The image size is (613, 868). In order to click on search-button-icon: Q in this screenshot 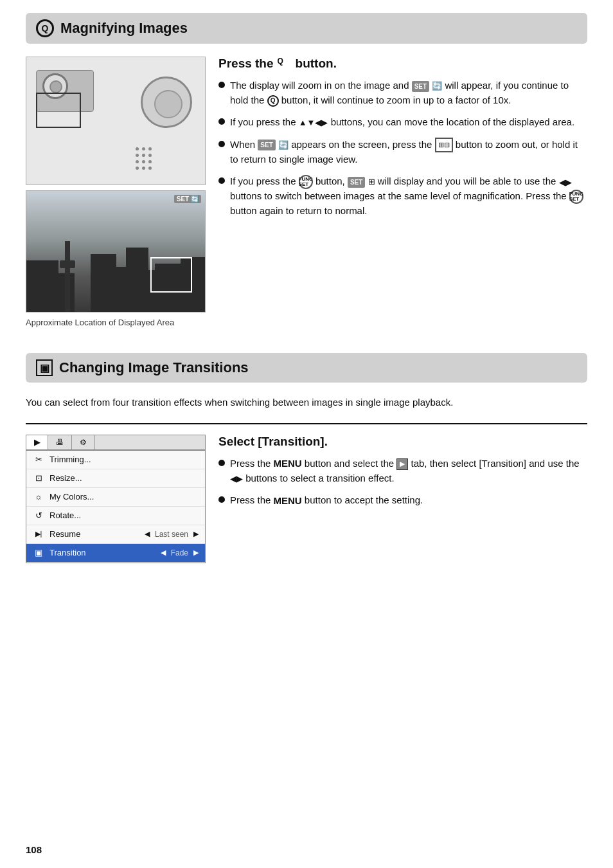, I will do `click(285, 64)`.